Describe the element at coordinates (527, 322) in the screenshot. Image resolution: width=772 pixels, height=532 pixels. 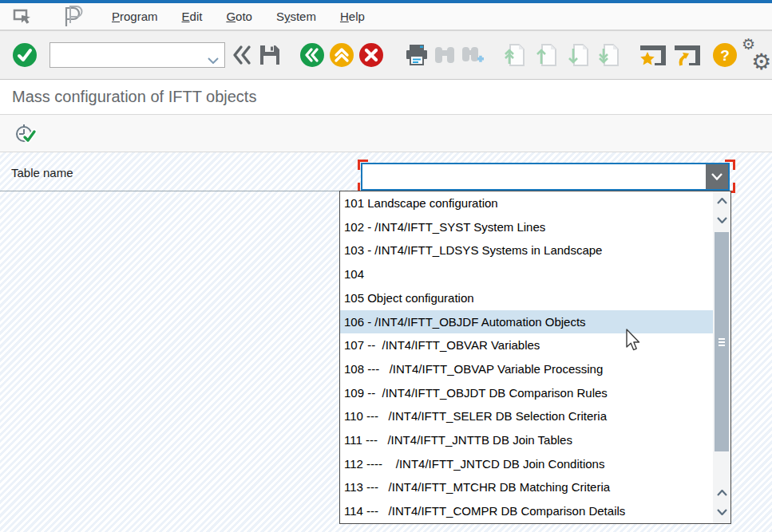
I see `dropdown-item-106: 106 - /INT4/IFTT_OBJDF Automation Object…` at that location.